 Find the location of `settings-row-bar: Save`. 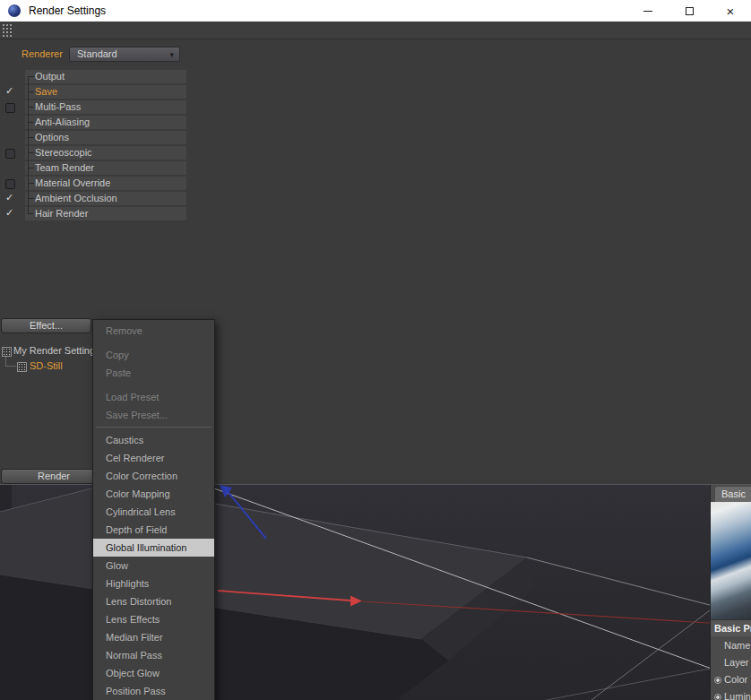

settings-row-bar: Save is located at coordinates (106, 91).